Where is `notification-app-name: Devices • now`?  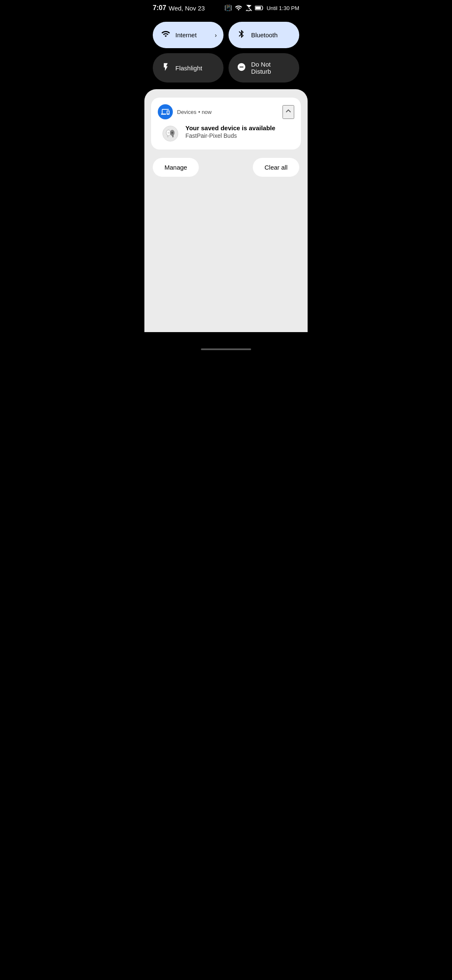 notification-app-name: Devices • now is located at coordinates (194, 112).